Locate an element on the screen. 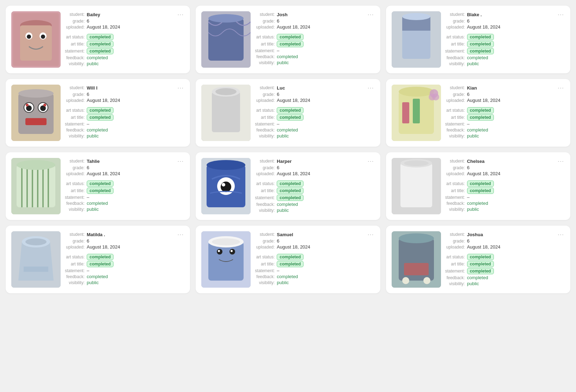 This screenshot has width=576, height=392. card-info-joshua: student: Joshua ··· grade: 6 uploaded: A… is located at coordinates (505, 259).